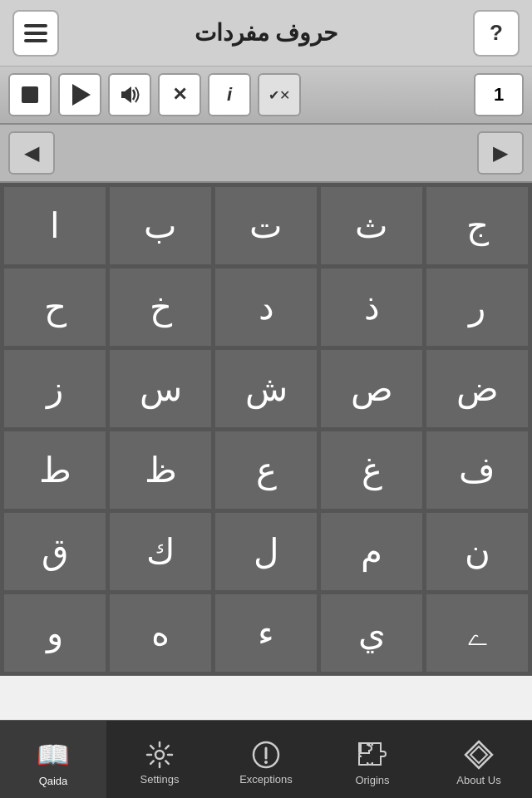 The image size is (532, 798). What do you see at coordinates (160, 552) in the screenshot?
I see `arabic-letter-cell: ك` at bounding box center [160, 552].